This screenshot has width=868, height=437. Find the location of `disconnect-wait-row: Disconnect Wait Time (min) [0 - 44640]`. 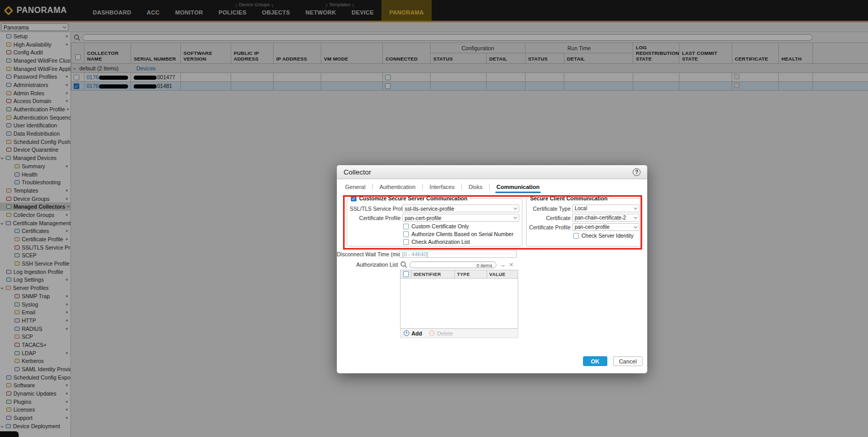

disconnect-wait-row: Disconnect Wait Time (min) [0 - 44640] is located at coordinates (427, 254).